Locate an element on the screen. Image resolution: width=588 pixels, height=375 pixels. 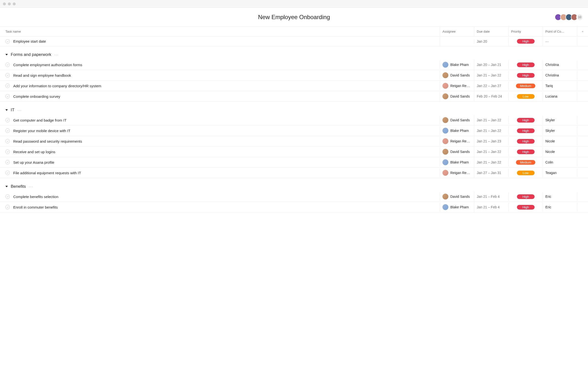
due-cell: Jan 22 – Jan 27 is located at coordinates (491, 86).